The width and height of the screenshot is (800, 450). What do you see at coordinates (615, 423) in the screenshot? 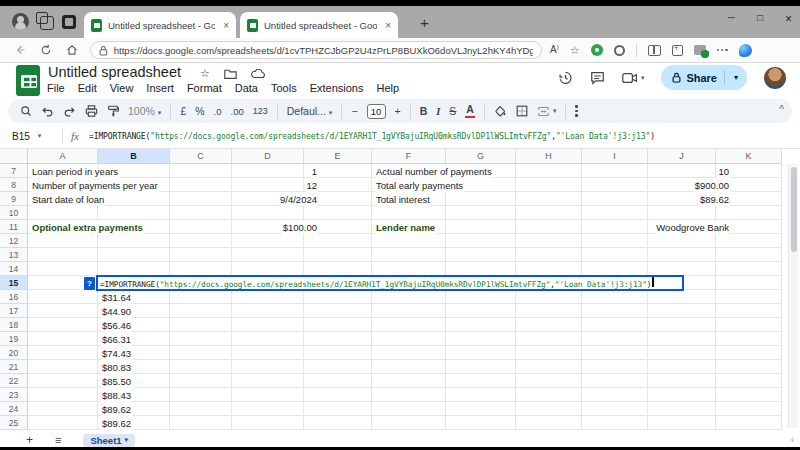
I see `cell-I25` at bounding box center [615, 423].